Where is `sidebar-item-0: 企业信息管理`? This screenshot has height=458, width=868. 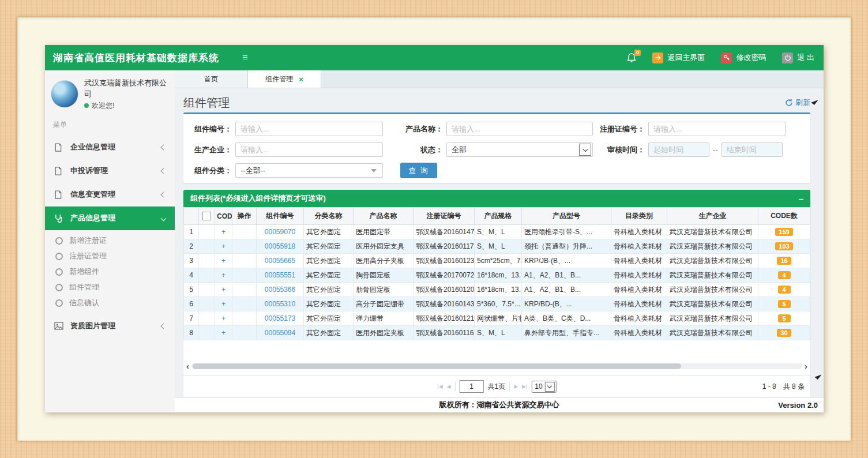 sidebar-item-0: 企业信息管理 is located at coordinates (110, 148).